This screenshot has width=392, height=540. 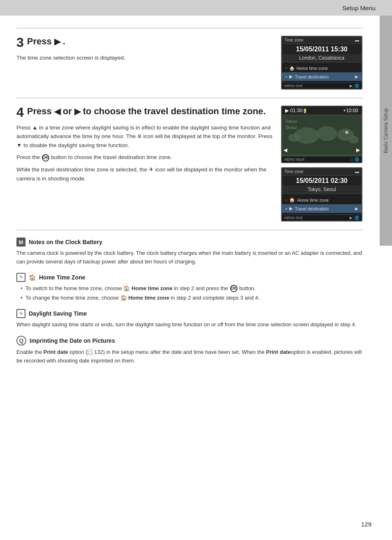 What do you see at coordinates (196, 8) in the screenshot?
I see `header-bar: Setup Menu` at bounding box center [196, 8].